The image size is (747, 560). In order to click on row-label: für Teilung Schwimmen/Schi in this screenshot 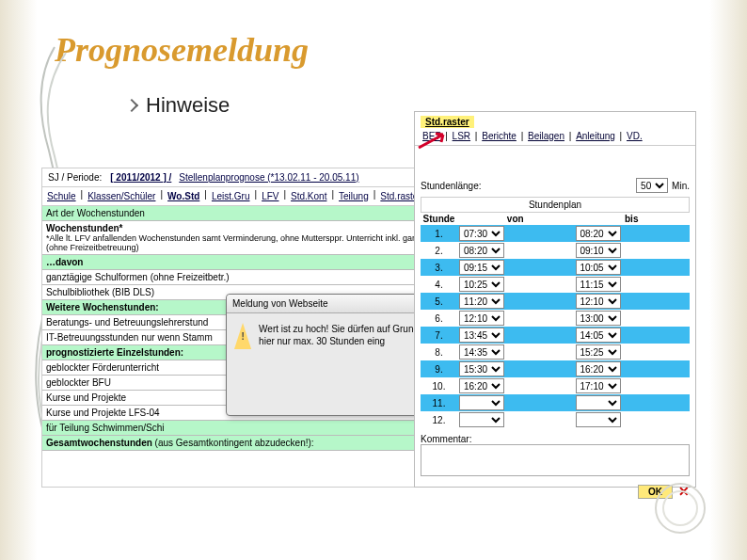, I will do `click(105, 427)`.